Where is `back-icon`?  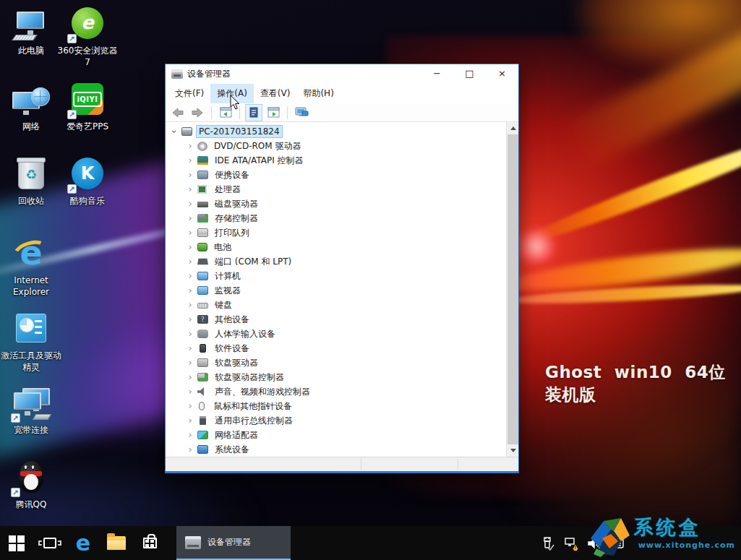
back-icon is located at coordinates (178, 113).